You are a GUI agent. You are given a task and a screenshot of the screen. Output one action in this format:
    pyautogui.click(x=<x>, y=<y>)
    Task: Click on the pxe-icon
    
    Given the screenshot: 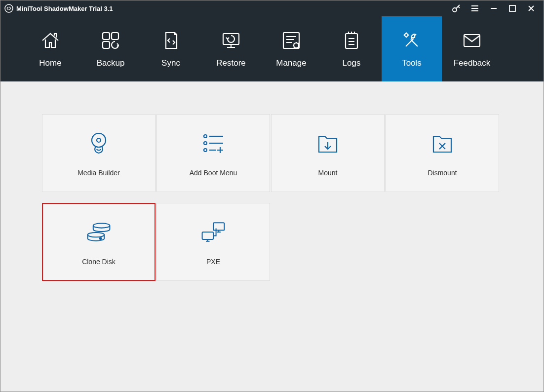 What is the action you would take?
    pyautogui.click(x=213, y=232)
    